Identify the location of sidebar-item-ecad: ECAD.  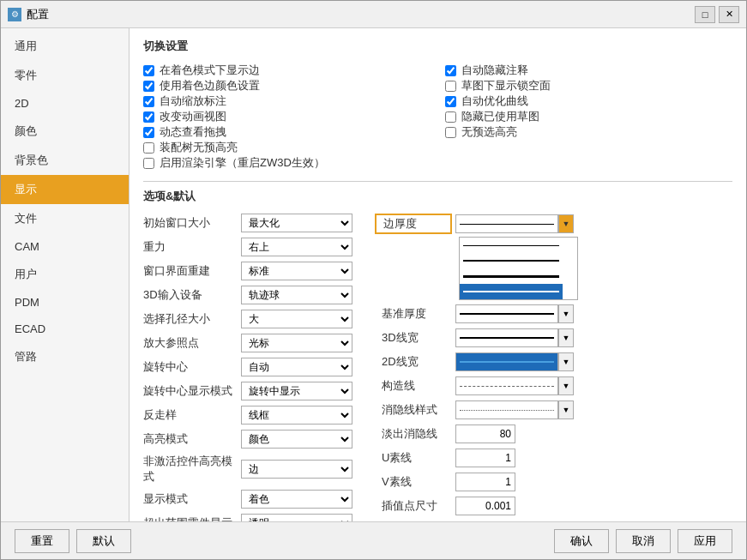
(65, 329).